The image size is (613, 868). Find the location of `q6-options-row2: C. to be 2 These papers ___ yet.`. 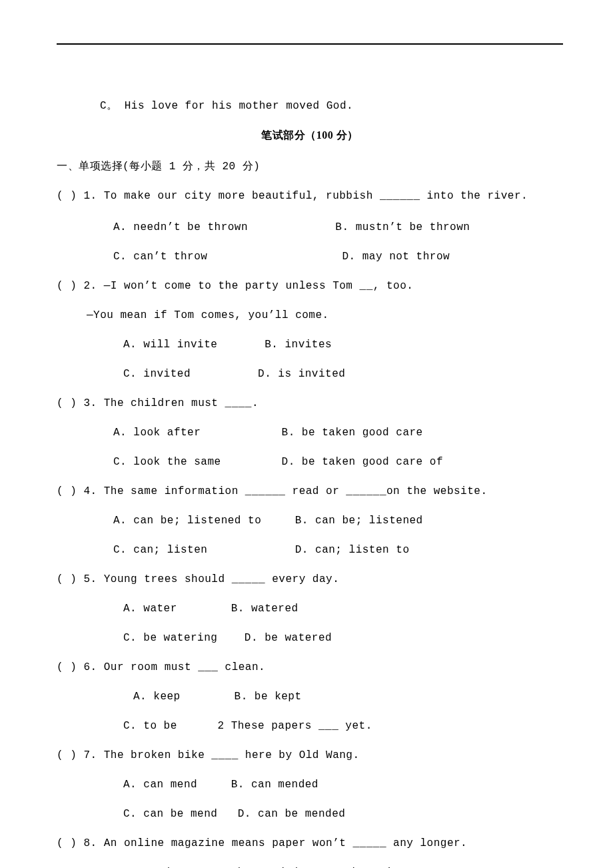

q6-options-row2: C. to be 2 These papers ___ yet. is located at coordinates (310, 726).